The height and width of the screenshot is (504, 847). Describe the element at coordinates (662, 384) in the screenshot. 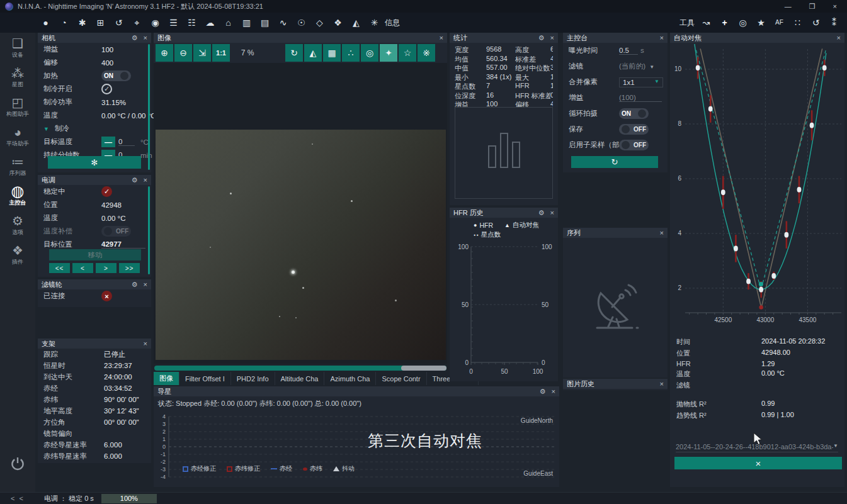

I see `image-history-close-icon: ×` at that location.